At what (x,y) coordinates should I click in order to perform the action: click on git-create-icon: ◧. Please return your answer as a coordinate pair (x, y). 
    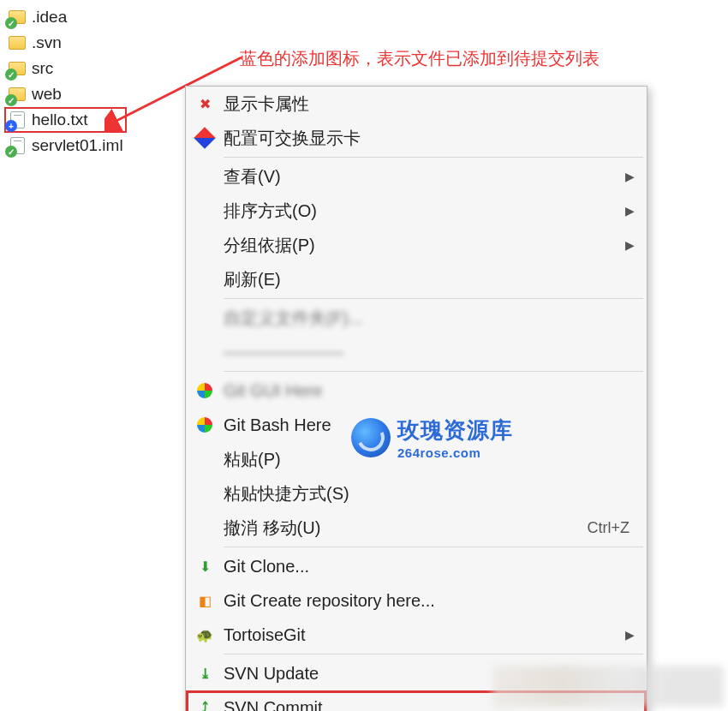
    Looking at the image, I should click on (205, 600).